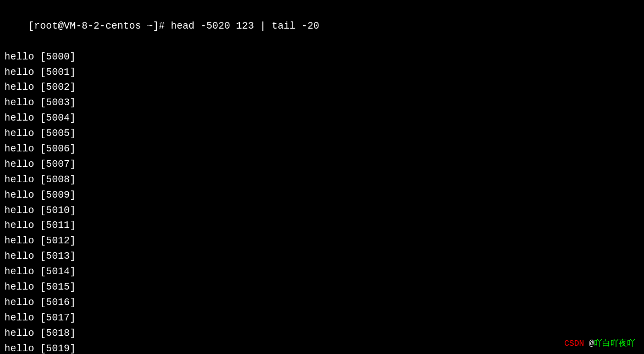  Describe the element at coordinates (322, 73) in the screenshot. I see `output-line: hello [5001]` at that location.